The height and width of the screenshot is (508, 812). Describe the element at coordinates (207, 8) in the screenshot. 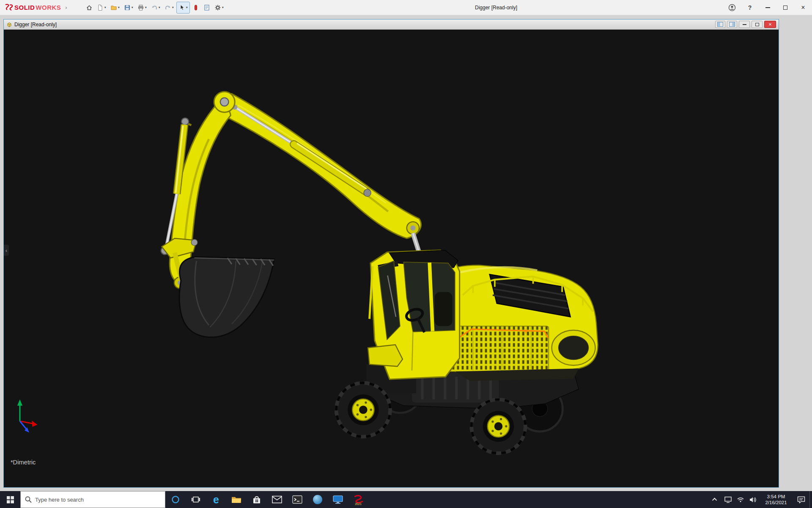

I see `file-properties-button` at that location.